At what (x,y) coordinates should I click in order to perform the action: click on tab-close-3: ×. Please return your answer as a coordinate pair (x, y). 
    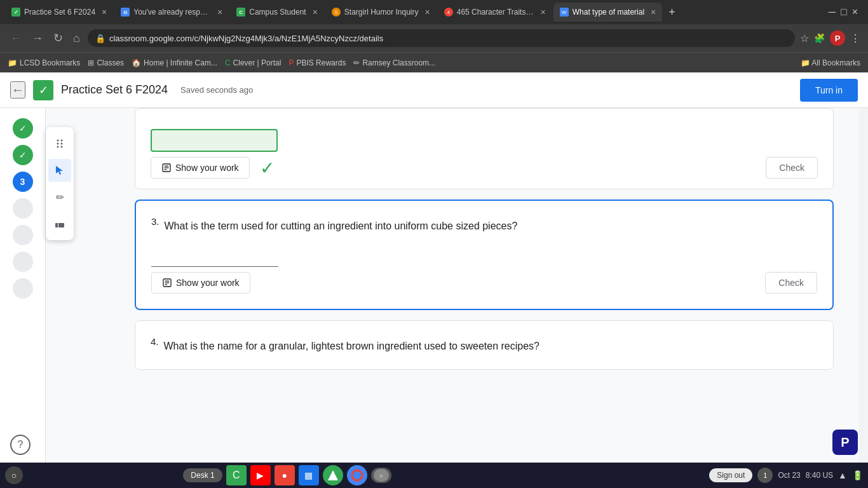
    Looking at the image, I should click on (315, 12).